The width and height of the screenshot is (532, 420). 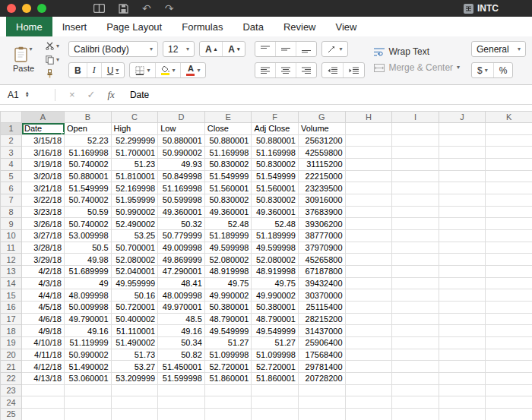 I want to click on column-header-F: F, so click(x=275, y=117).